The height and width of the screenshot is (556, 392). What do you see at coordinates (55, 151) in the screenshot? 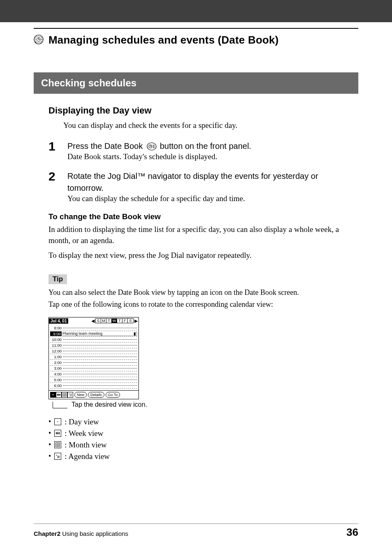
I see `step-number: 1` at bounding box center [55, 151].